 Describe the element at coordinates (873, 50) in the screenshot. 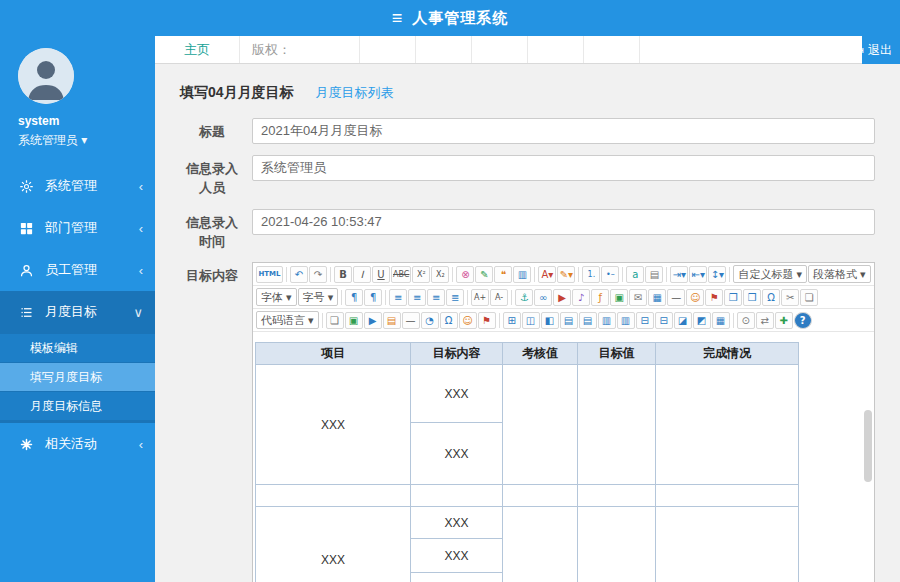

I see `logout-button: ⇥ 退出` at that location.